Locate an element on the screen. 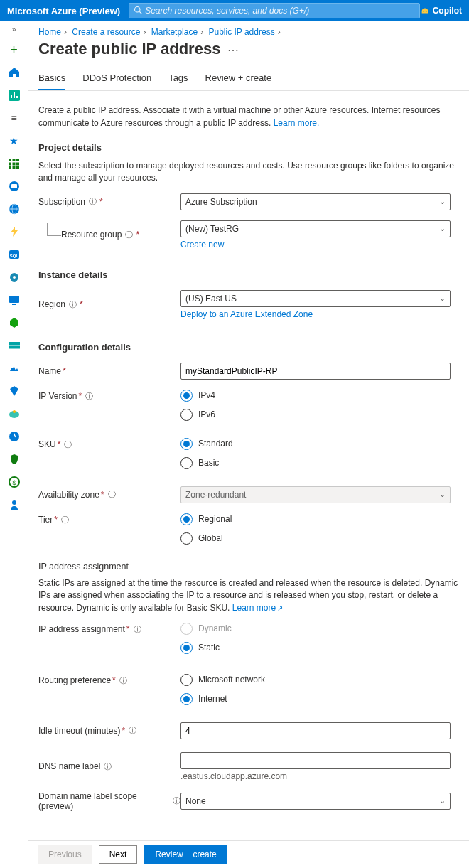 Image resolution: width=469 pixels, height=868 pixels. search-input is located at coordinates (280, 11).